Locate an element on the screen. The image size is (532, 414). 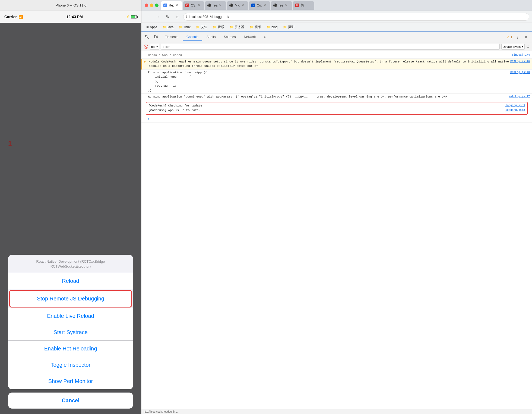
bookmark-photo: 📁 摄影 is located at coordinates (289, 27).